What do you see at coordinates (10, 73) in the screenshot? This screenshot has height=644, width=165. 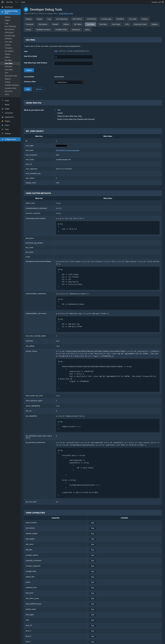 I see `submenu-item: APIs` at bounding box center [10, 73].